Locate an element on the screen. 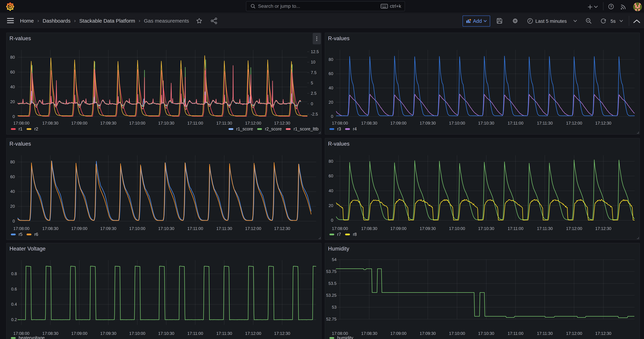 The width and height of the screenshot is (644, 339). svg-text: 0.8 is located at coordinates (14, 274).